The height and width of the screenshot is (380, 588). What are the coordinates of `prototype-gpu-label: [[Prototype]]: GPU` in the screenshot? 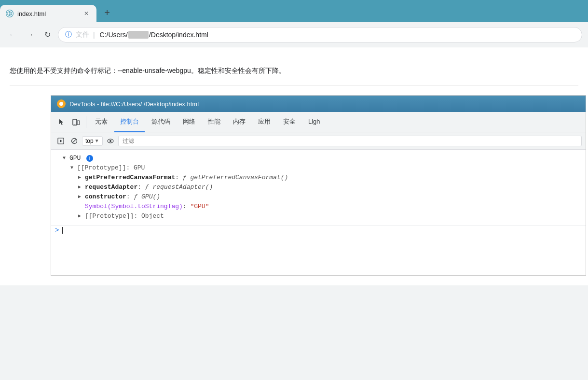 It's located at (111, 168).